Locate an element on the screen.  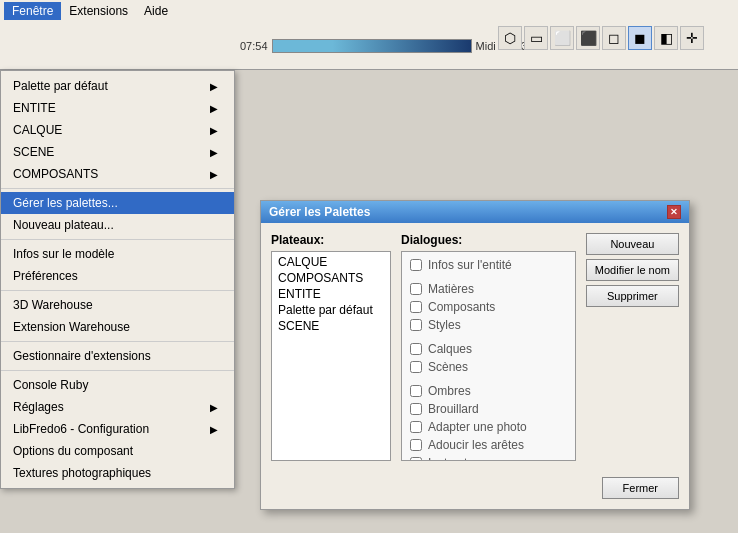
menu-item-preferences: Préférences is located at coordinates (118, 276).